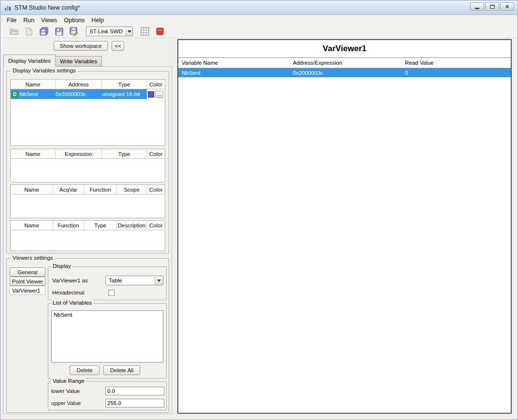 The height and width of the screenshot is (420, 518). What do you see at coordinates (14, 32) in the screenshot?
I see `open-config-button` at bounding box center [14, 32].